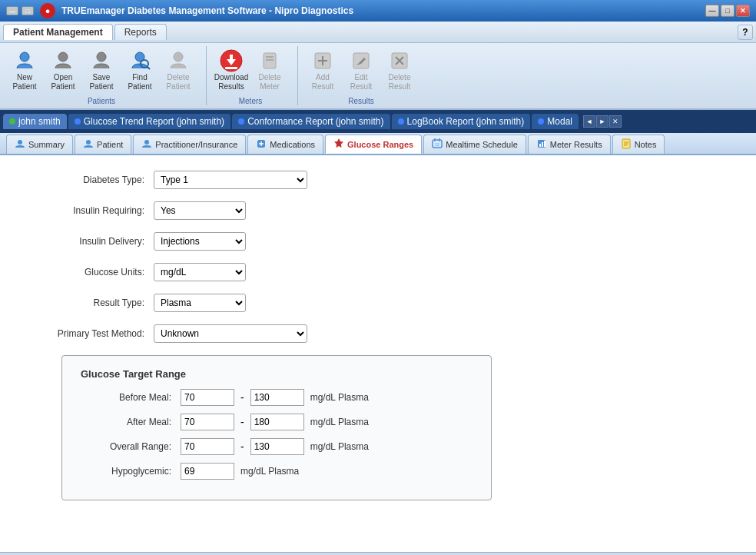 The height and width of the screenshot is (555, 756). What do you see at coordinates (207, 447) in the screenshot?
I see `overall-range-min` at bounding box center [207, 447].